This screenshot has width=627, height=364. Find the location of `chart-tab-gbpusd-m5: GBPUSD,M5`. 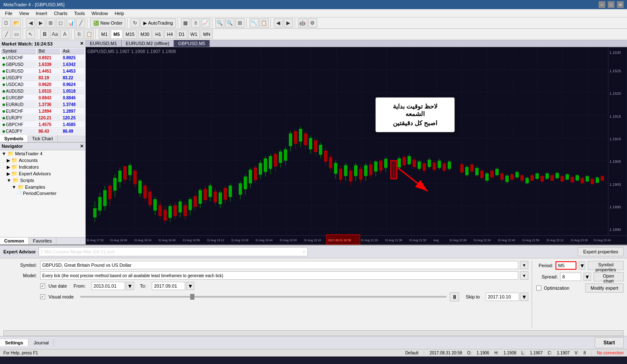

chart-tab-gbpusd-m5: GBPUSD,M5 is located at coordinates (192, 43).